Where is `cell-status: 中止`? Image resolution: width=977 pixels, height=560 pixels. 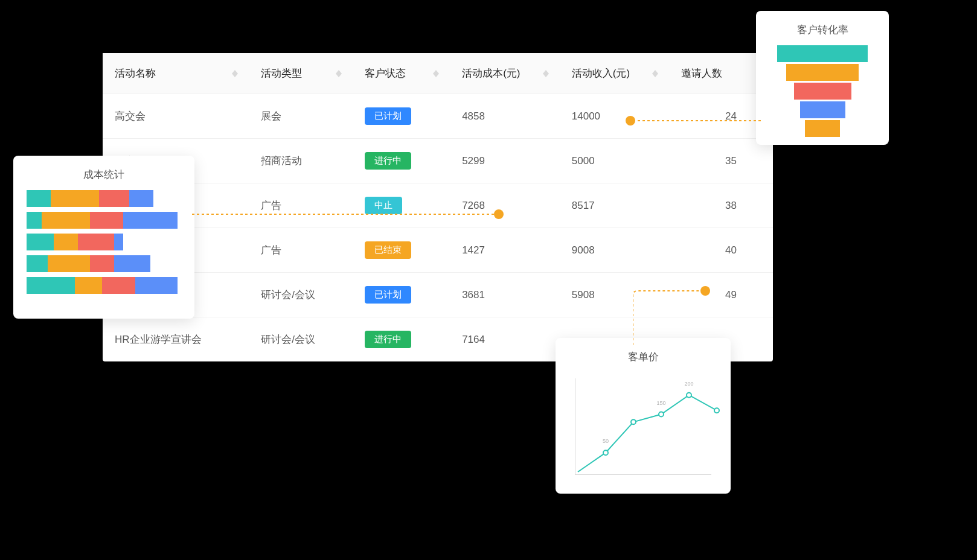
cell-status: 中止 is located at coordinates (401, 206).